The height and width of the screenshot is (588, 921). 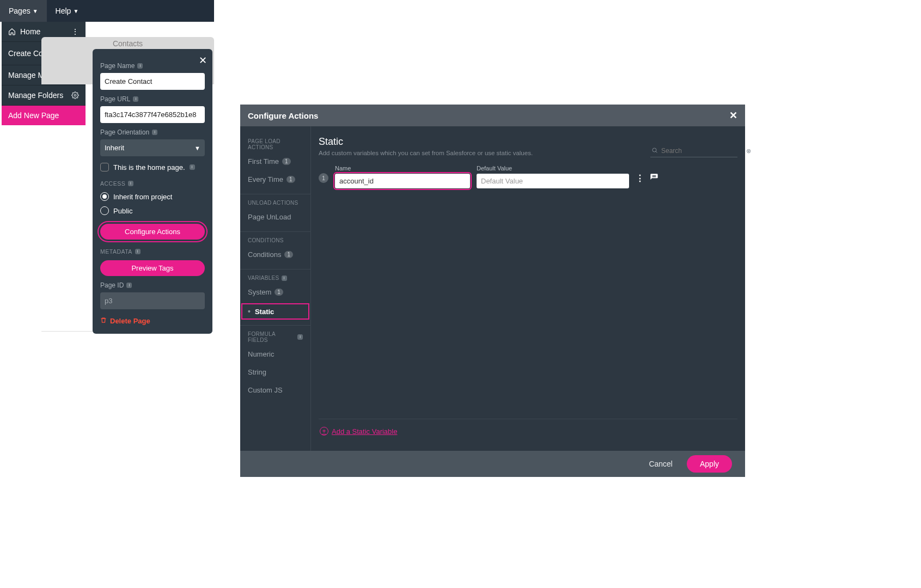 What do you see at coordinates (553, 181) in the screenshot?
I see `variable-default-input` at bounding box center [553, 181].